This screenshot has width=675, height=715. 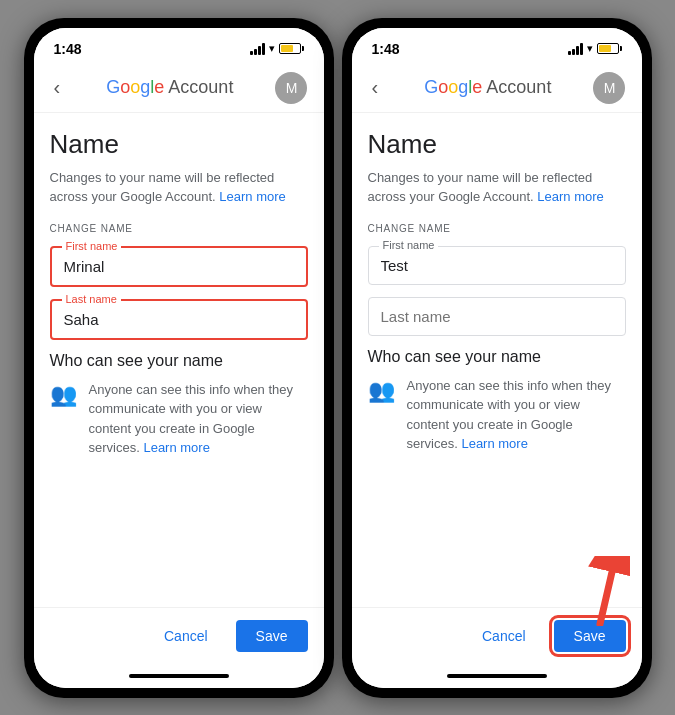 What do you see at coordinates (179, 320) in the screenshot?
I see `last-name-wrapper-1: Last name` at bounding box center [179, 320].